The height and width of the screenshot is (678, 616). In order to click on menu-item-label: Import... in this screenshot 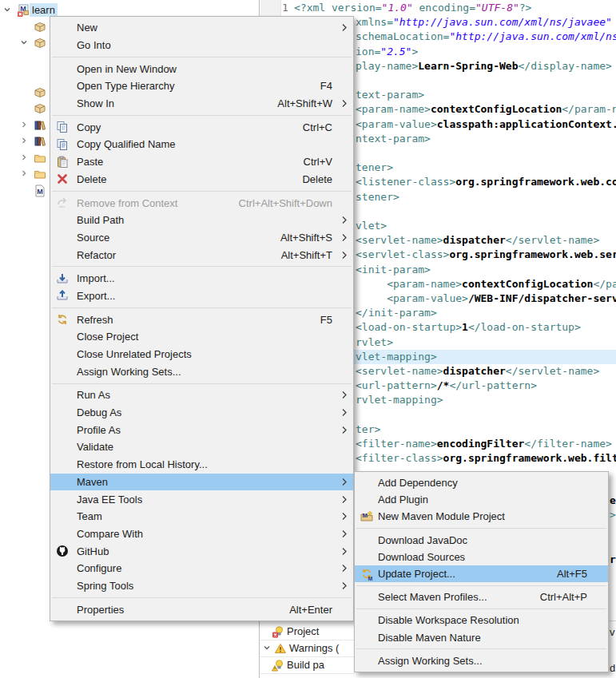, I will do `click(205, 278)`.